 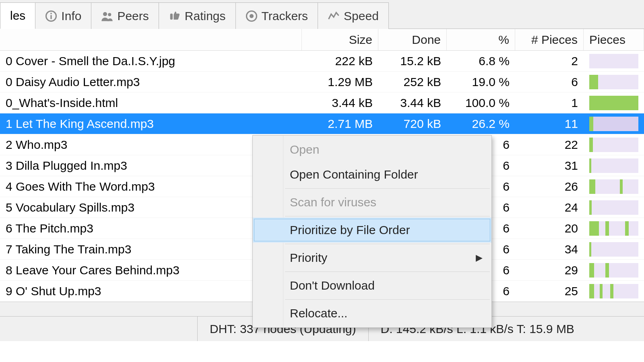 I want to click on table-row: 1 Let The King Ascend.mp32.71 MB720 kB26…, so click(x=322, y=124).